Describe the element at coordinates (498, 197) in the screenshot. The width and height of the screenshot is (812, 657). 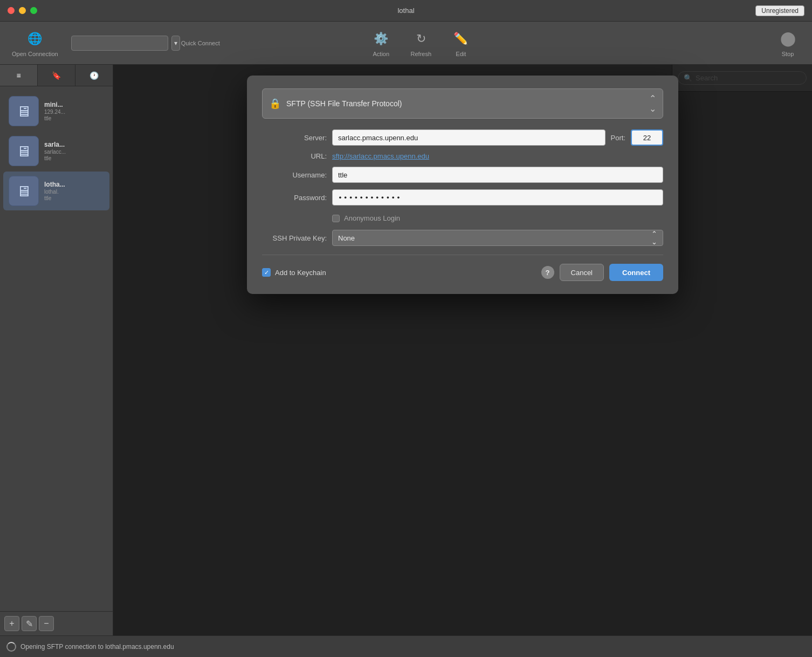
I see `password-input` at that location.